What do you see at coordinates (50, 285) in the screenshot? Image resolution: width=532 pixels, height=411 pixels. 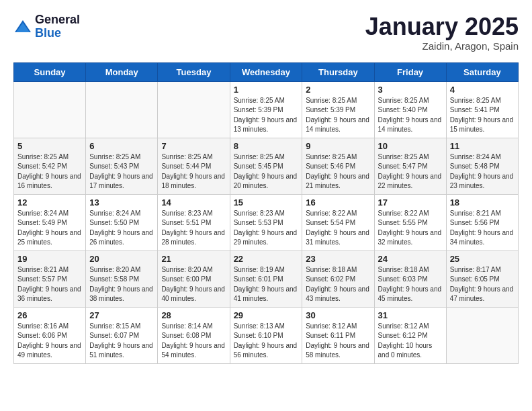 I see `day-info: Sunrise: 8:21 AM Sunset: 5:57 PM Dayligh…` at bounding box center [50, 285].